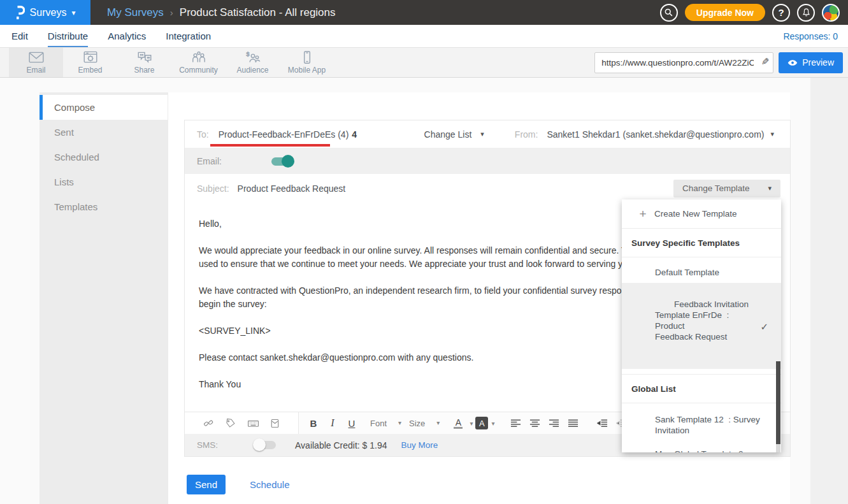 This screenshot has height=504, width=848. What do you see at coordinates (292, 189) in the screenshot?
I see `subject-value: Product Feedback Request` at bounding box center [292, 189].